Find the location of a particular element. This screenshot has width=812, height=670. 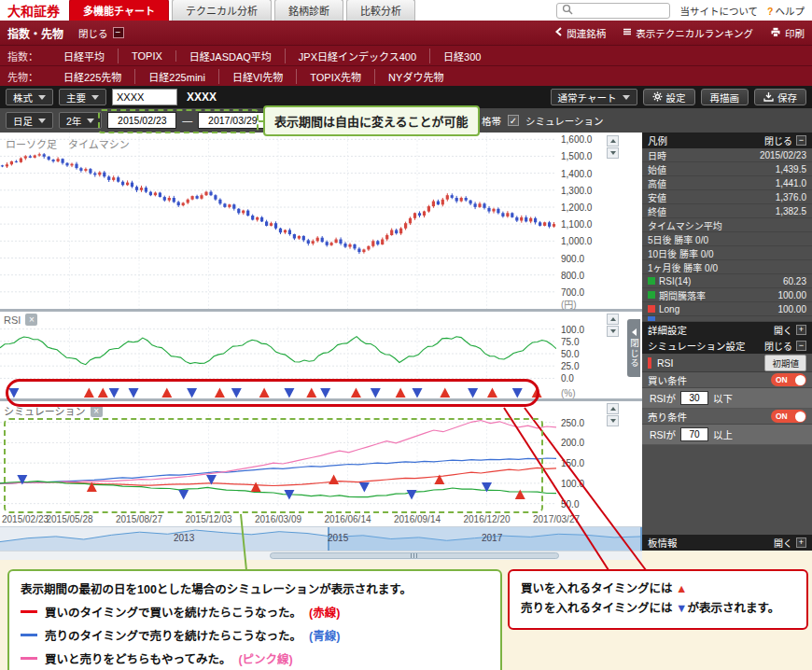

overlay-options: 格帯 ✓ シミュレーション is located at coordinates (543, 120).